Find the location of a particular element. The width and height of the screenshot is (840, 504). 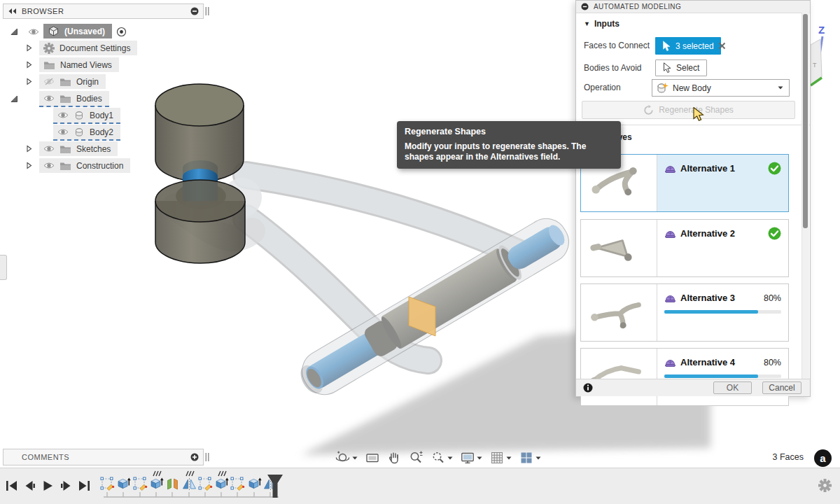

timeline-playhead is located at coordinates (275, 486).